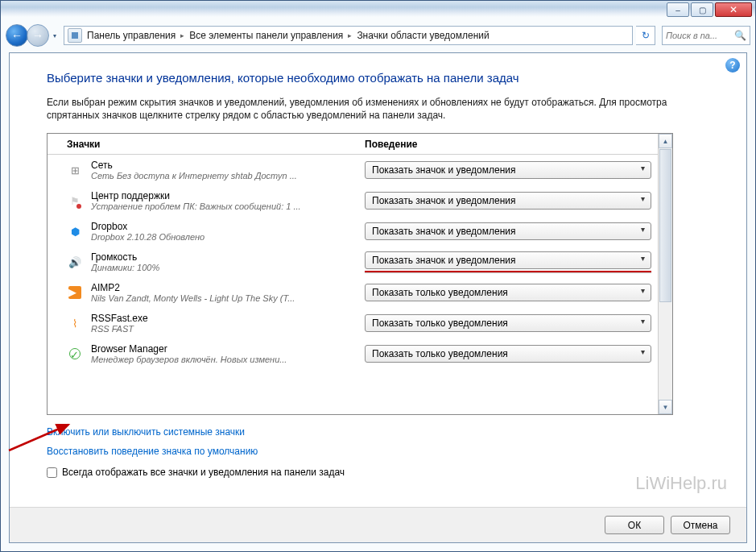 The width and height of the screenshot is (756, 552). What do you see at coordinates (228, 349) in the screenshot?
I see `app-name: Browser Manager` at bounding box center [228, 349].